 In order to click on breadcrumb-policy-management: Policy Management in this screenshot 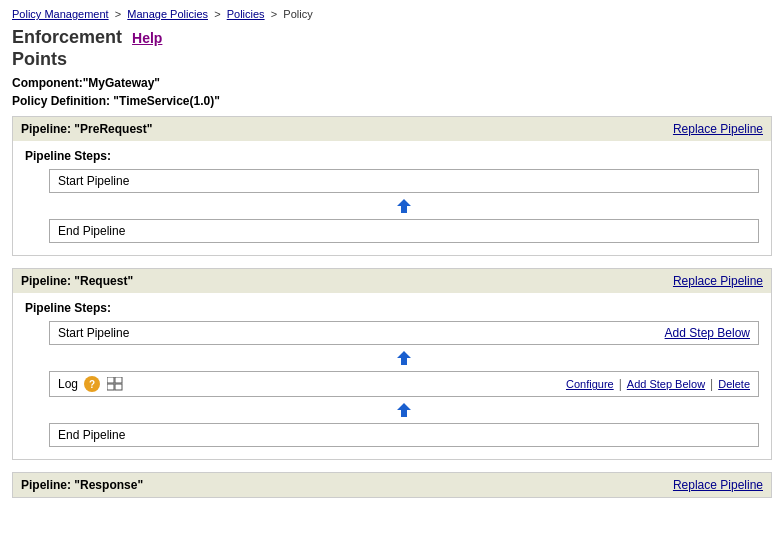, I will do `click(60, 14)`.